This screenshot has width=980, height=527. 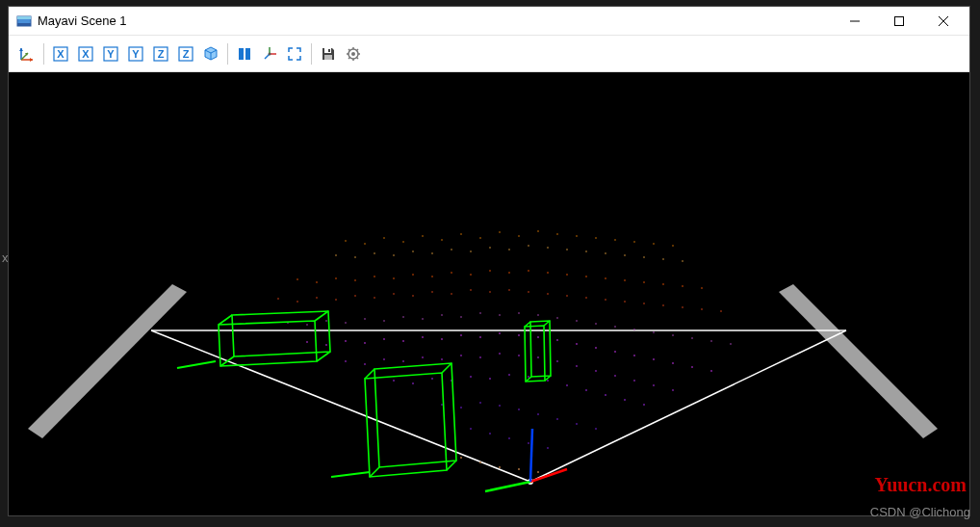 What do you see at coordinates (108, 361) in the screenshot?
I see `ground-edge-left` at bounding box center [108, 361].